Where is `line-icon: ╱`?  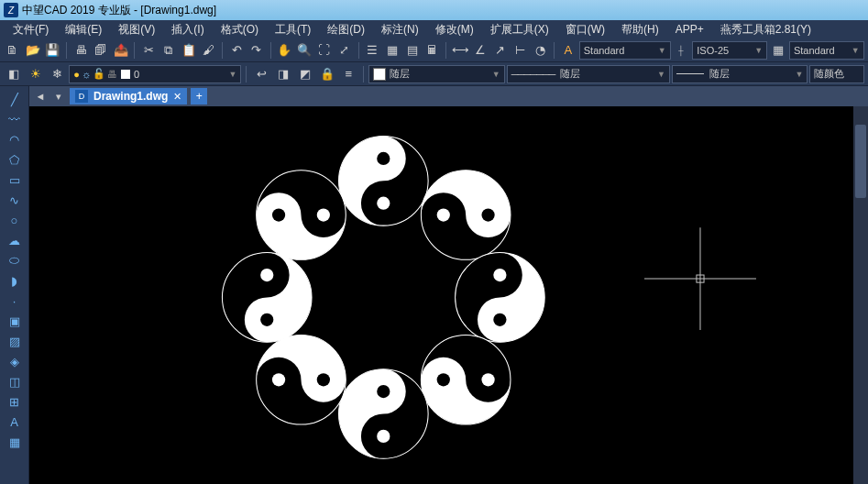
line-icon: ╱ is located at coordinates (15, 99).